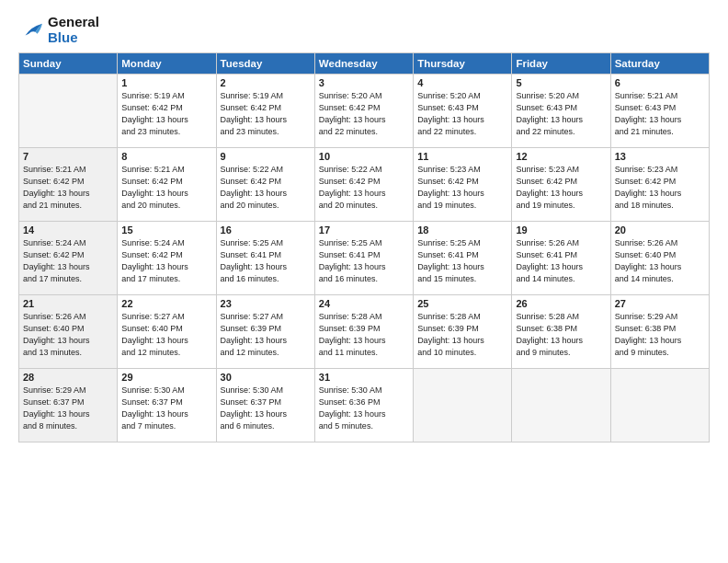 Image resolution: width=728 pixels, height=563 pixels. What do you see at coordinates (265, 259) in the screenshot?
I see `calendar-cell: 16Sunrise: 5:25 AMSunset: 6:41 PMDayligh…` at bounding box center [265, 259].